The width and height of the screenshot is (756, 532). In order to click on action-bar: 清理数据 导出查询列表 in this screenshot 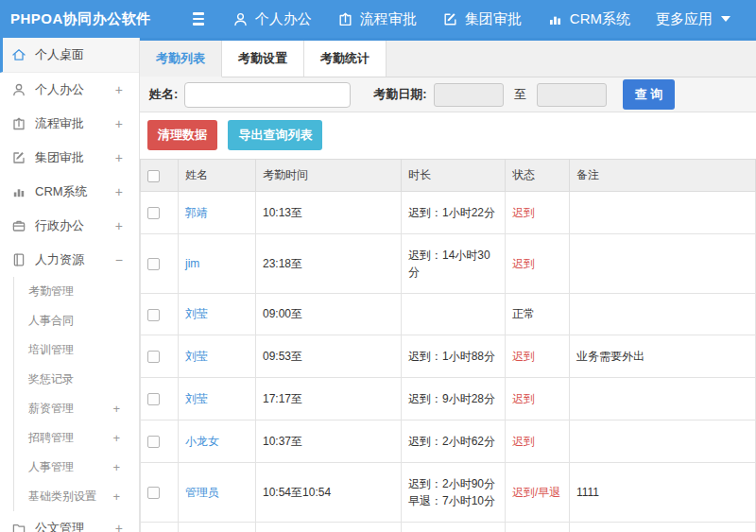, I will do `click(448, 136)`.